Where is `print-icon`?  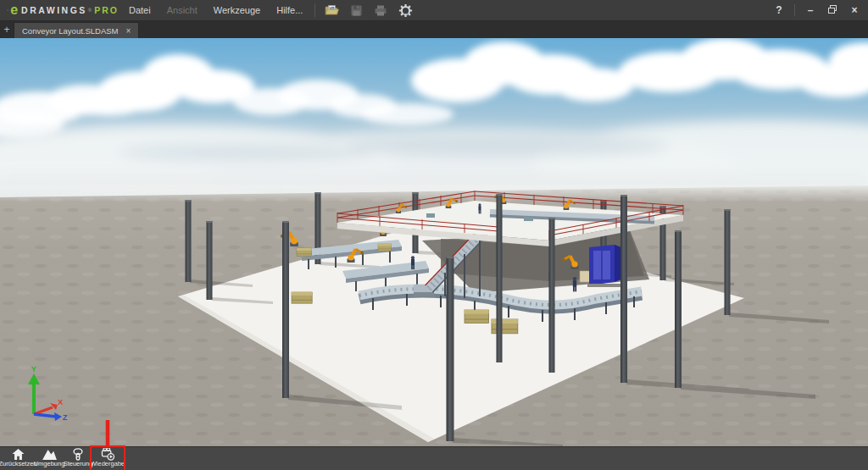 print-icon is located at coordinates (381, 10).